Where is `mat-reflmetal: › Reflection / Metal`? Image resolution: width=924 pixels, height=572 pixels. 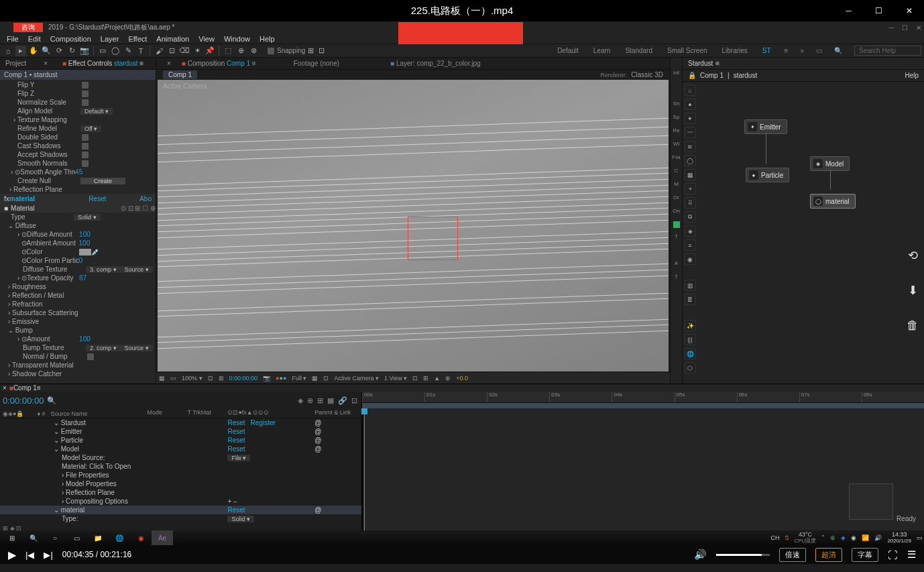
mat-reflmetal: › Reflection / Metal is located at coordinates (36, 295).